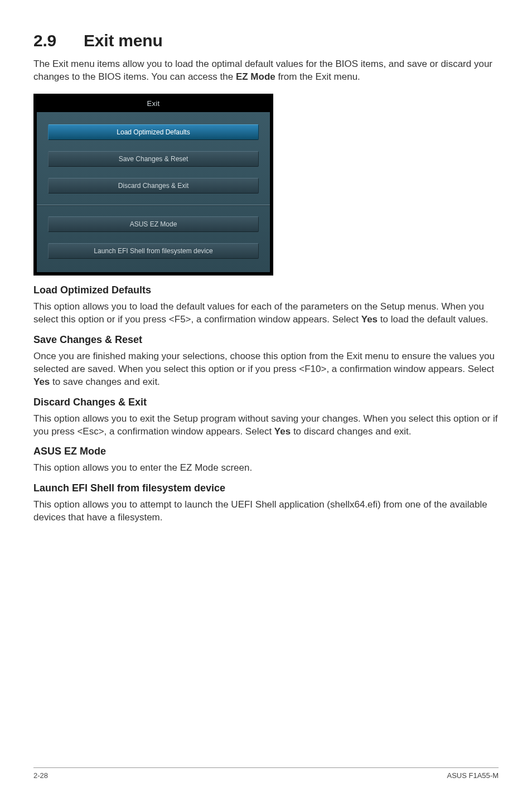  What do you see at coordinates (153, 185) in the screenshot?
I see `bios-exit-dialog: Exit Load Optimized Defaults Save Change…` at bounding box center [153, 185].